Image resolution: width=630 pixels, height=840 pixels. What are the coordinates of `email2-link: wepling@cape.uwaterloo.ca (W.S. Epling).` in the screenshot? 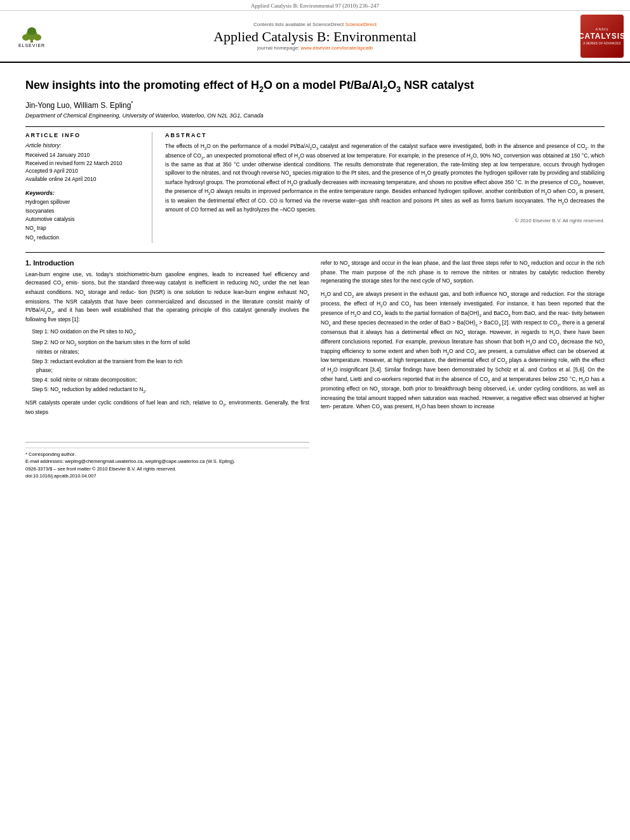 It's located at (191, 461).